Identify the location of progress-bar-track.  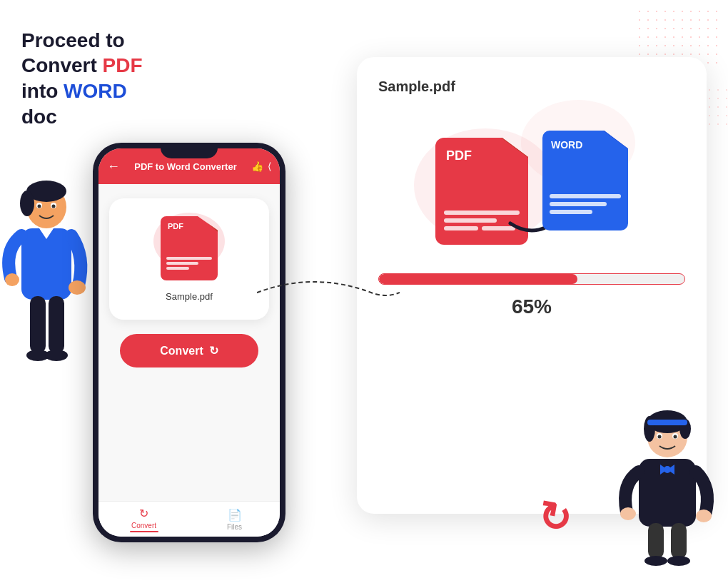
(532, 279).